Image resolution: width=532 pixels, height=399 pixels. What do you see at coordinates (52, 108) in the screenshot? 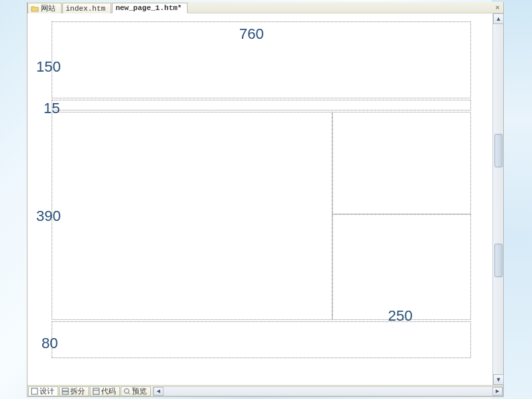
I see `dim-spacer-height: 15` at bounding box center [52, 108].